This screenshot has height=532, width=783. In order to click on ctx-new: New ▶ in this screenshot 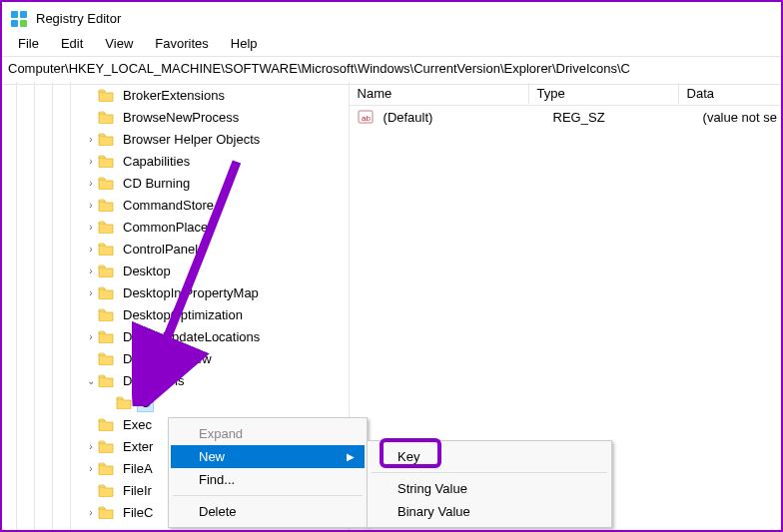, I will do `click(268, 457)`.